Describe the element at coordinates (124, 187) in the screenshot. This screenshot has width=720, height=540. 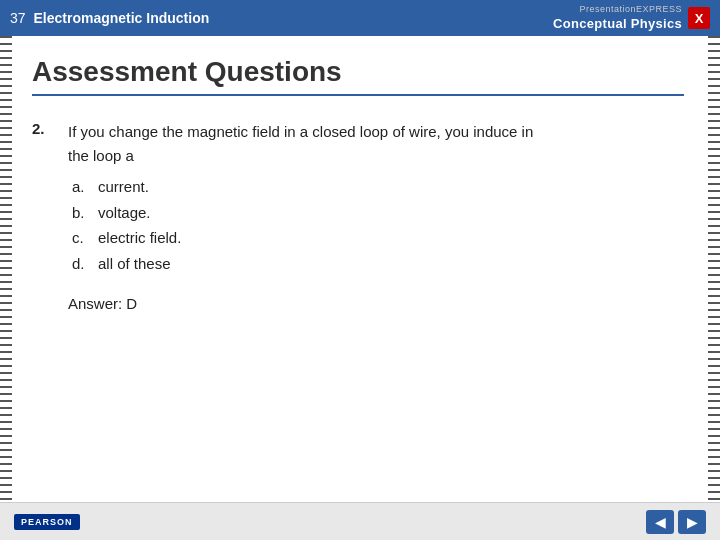
I see `option-a-text: current.` at that location.